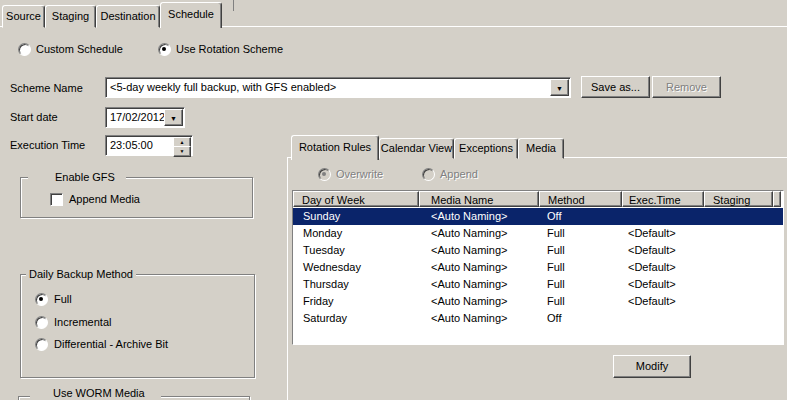 This screenshot has width=787, height=400. Describe the element at coordinates (132, 145) in the screenshot. I see `execution-time-value: 23:05:00` at that location.